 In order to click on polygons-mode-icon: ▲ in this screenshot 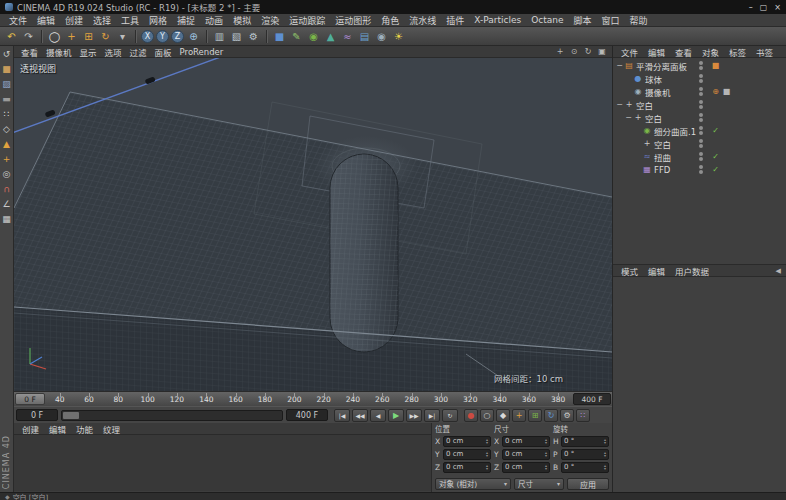, I will do `click(6, 144)`.